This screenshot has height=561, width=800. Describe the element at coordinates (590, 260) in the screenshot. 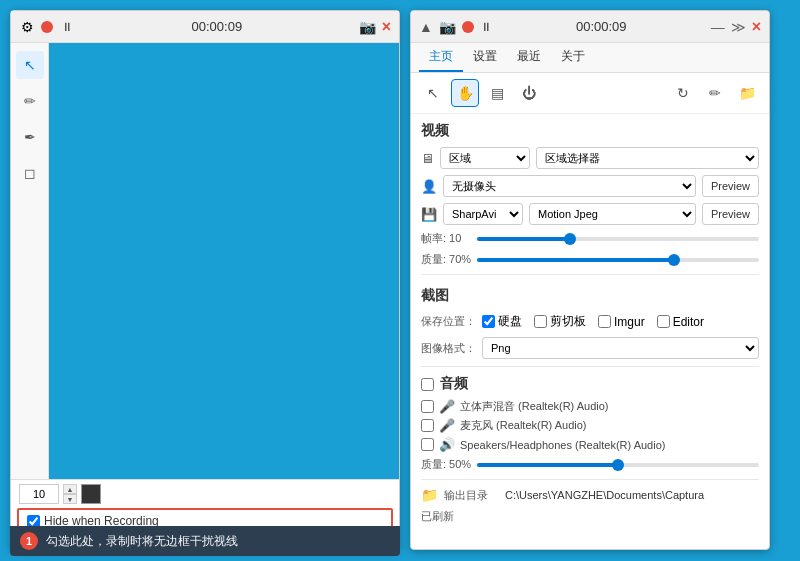

I see `quality-row: 质量: 70%` at that location.